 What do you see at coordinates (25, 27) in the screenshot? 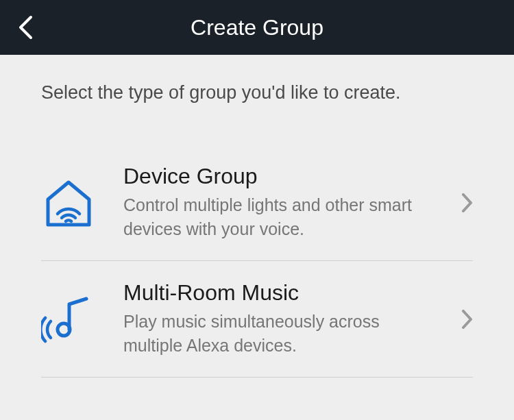
I see `chevron-left-icon` at bounding box center [25, 27].